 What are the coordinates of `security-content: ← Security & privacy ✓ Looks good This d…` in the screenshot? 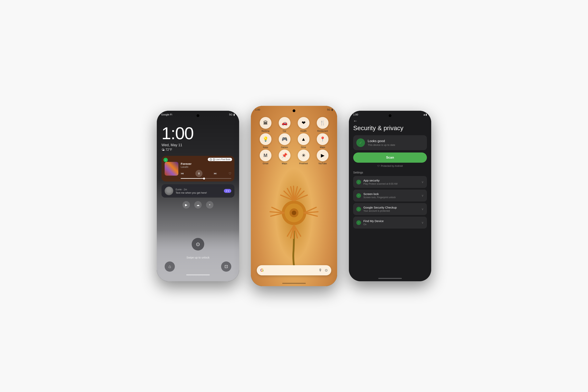 It's located at (390, 174).